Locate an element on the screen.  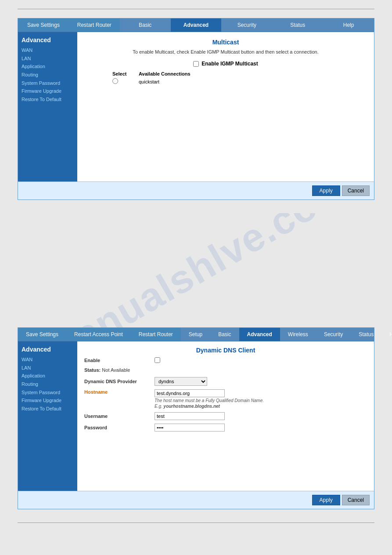
dns-provider-label: Dynamic DNS Provider is located at coordinates (119, 381).